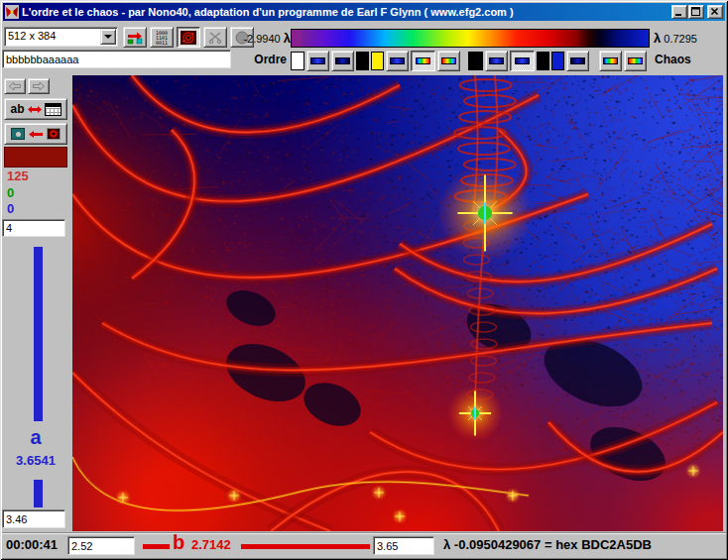  Describe the element at coordinates (35, 109) in the screenshot. I see `double-arrow-icon` at that location.